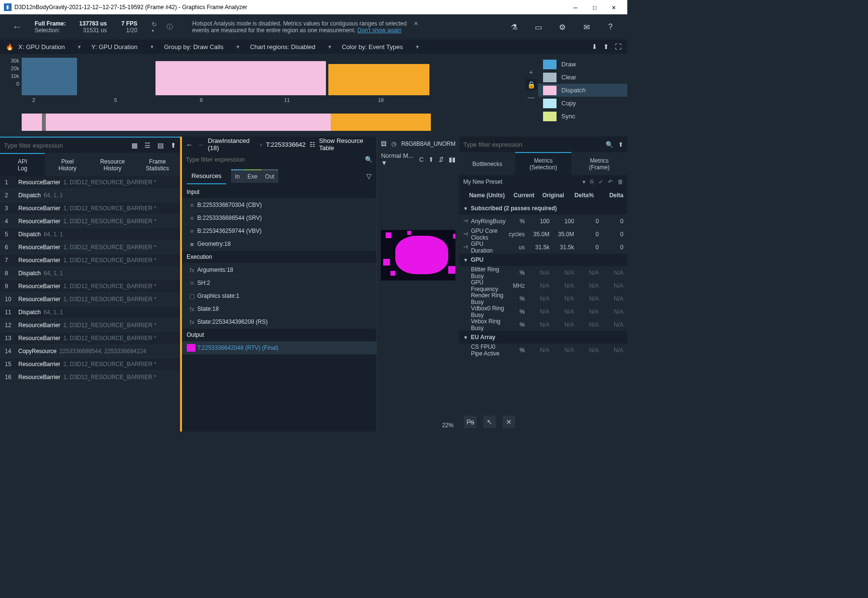 The width and height of the screenshot is (868, 598). Describe the element at coordinates (583, 103) in the screenshot. I see `legend-item: Copy` at that location.